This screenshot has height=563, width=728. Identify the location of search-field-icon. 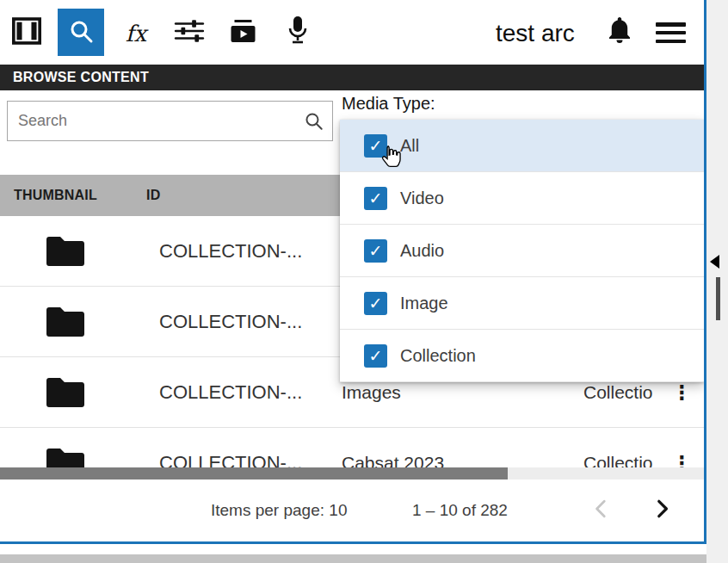
(313, 121).